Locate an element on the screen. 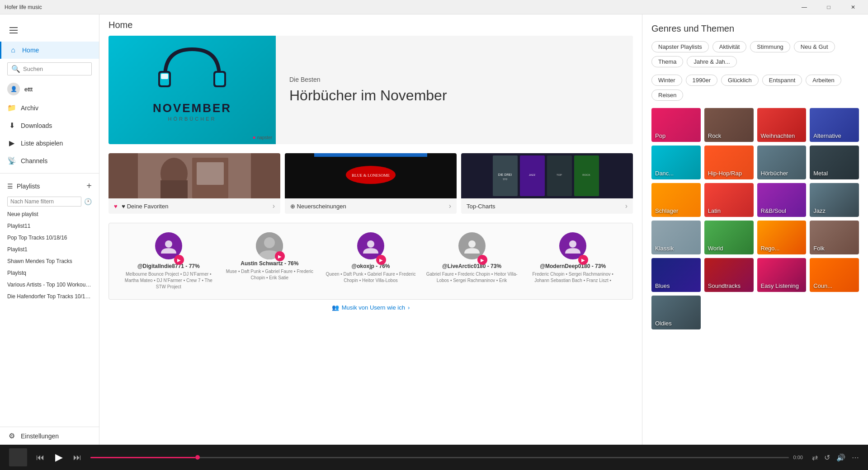  genre-tag-stimmung: Stimmung is located at coordinates (770, 47).